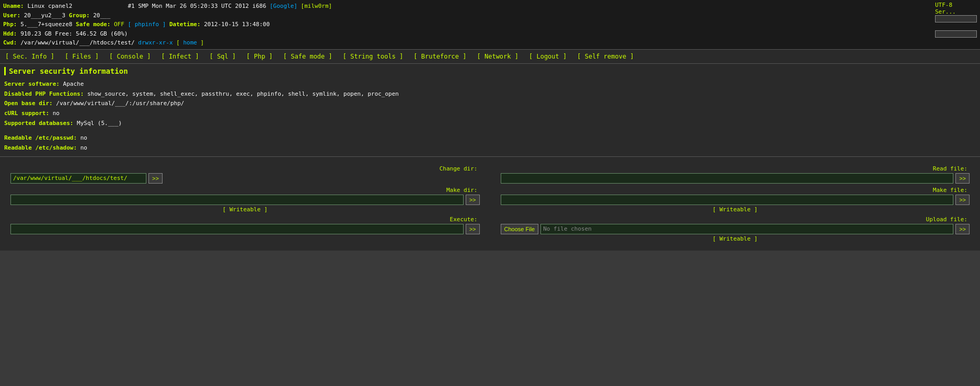  Describe the element at coordinates (490, 149) in the screenshot. I see `shadow-row: Readable /etc/shadow: no` at that location.